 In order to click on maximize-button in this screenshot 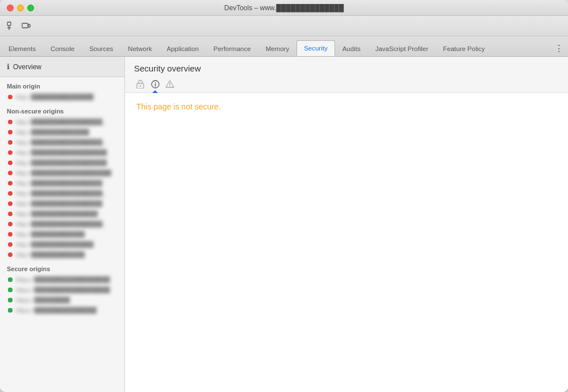, I will do `click(31, 8)`.